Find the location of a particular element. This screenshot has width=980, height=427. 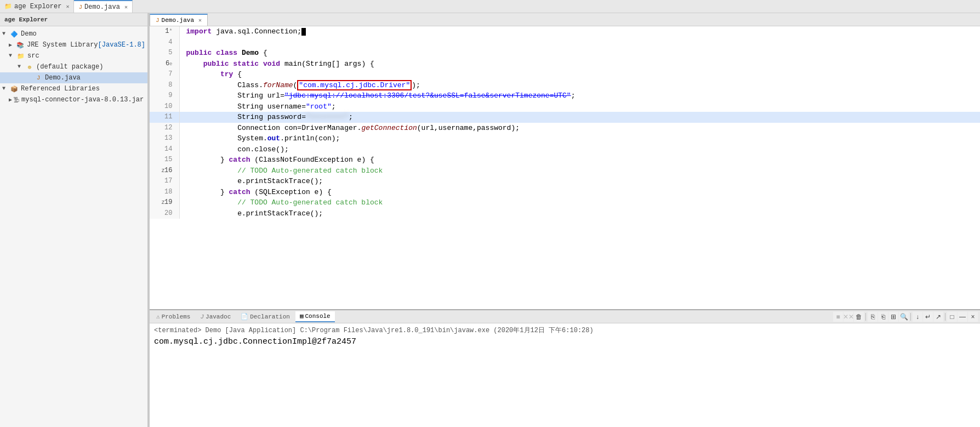

code-line-11: String password="••••••••"; is located at coordinates (580, 117).